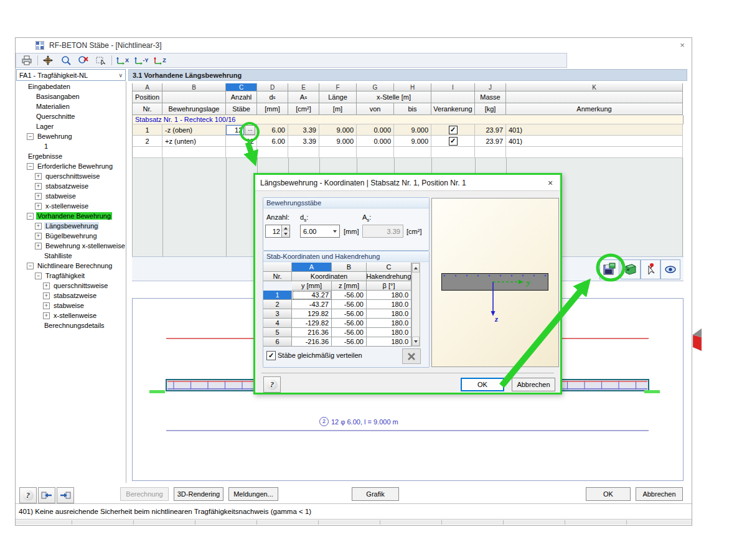 The width and height of the screenshot is (747, 560). Describe the element at coordinates (651, 269) in the screenshot. I see `pick-button` at that location.